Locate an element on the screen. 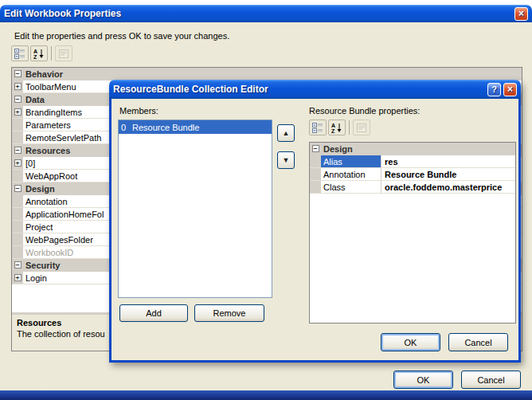 This screenshot has width=532, height=400. svg-text: A is located at coordinates (35, 51).